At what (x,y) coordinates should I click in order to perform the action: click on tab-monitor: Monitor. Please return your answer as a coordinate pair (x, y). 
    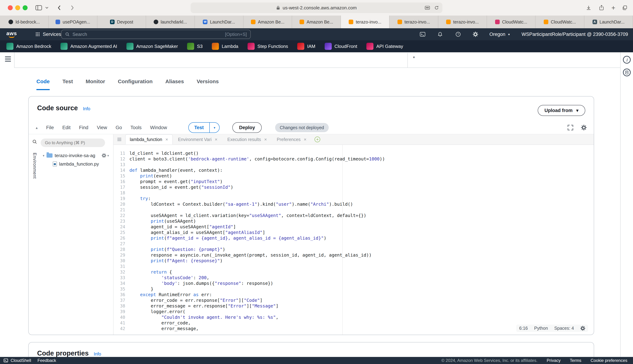
    Looking at the image, I should click on (95, 84).